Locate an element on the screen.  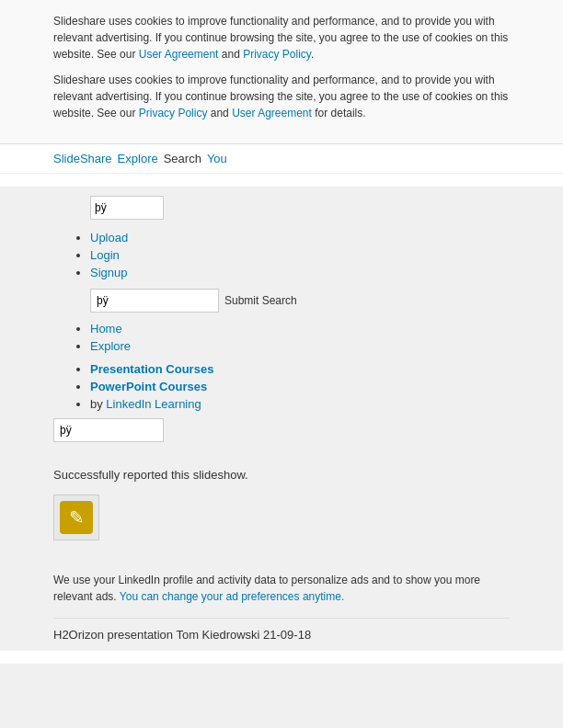
nav-bar: SlideShare Explore Search You is located at coordinates (282, 159).